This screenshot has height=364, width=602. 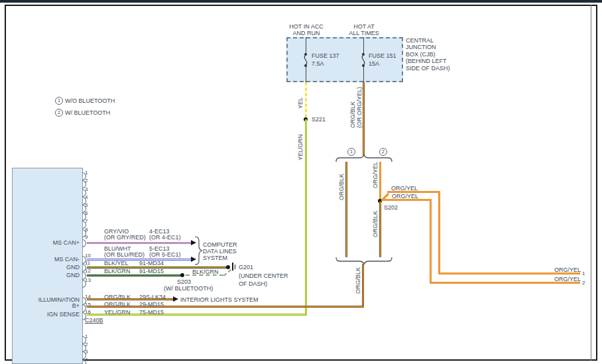 I want to click on pin14-circuit-label: 29S-LK34, so click(x=152, y=297).